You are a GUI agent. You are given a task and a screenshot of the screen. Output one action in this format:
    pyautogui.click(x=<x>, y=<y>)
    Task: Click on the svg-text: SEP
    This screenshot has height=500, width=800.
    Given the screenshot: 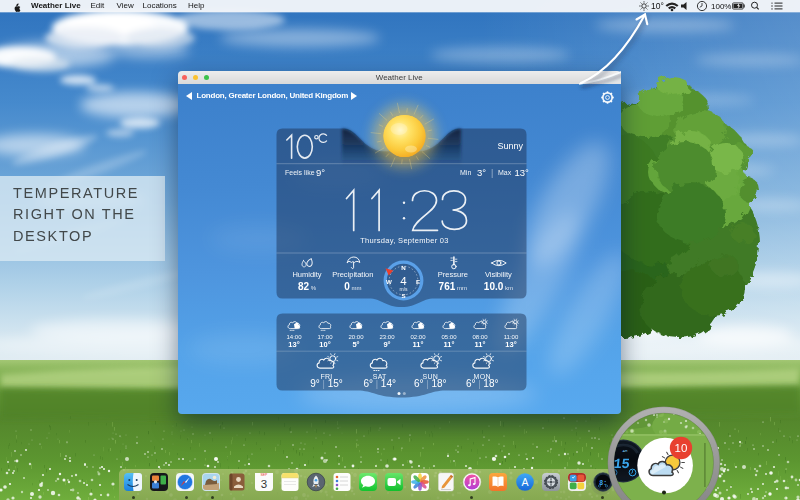 What is the action you would take?
    pyautogui.click(x=264, y=475)
    